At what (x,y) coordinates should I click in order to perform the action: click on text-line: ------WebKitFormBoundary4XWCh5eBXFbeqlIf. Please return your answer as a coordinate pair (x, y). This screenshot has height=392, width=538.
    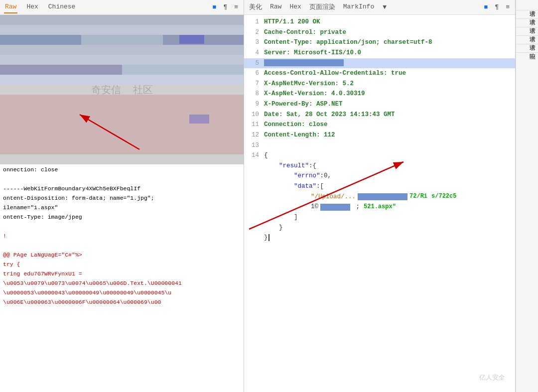
    Looking at the image, I should click on (122, 189).